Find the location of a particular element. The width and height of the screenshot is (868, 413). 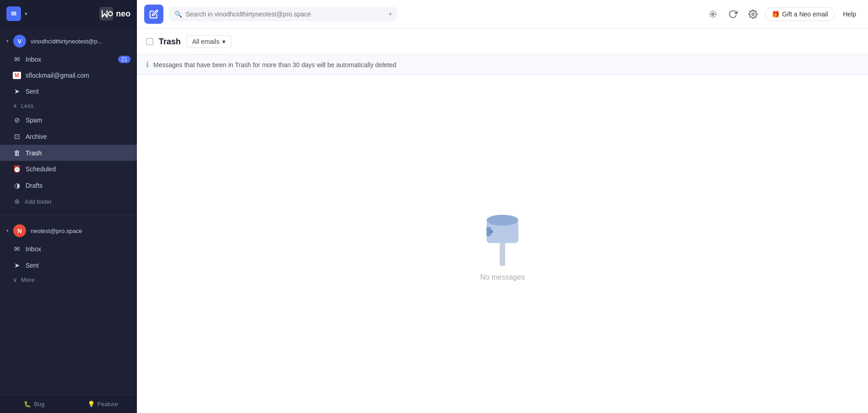

archive-label: Archive is located at coordinates (37, 137).